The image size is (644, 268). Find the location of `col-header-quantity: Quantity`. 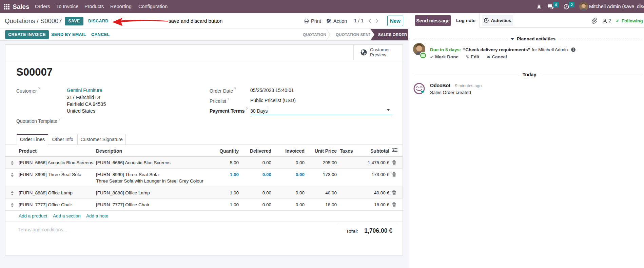

col-header-quantity: Quantity is located at coordinates (217, 151).